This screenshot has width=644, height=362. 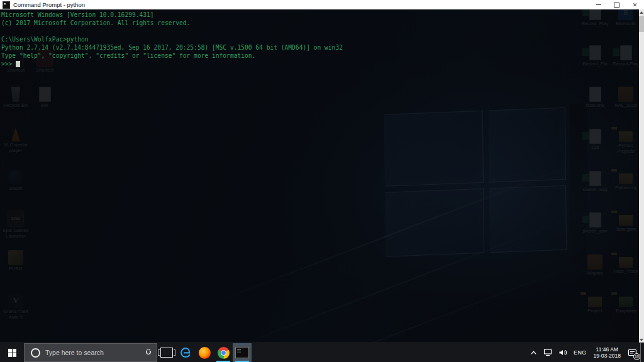 What do you see at coordinates (563, 353) in the screenshot?
I see `volume-button` at bounding box center [563, 353].